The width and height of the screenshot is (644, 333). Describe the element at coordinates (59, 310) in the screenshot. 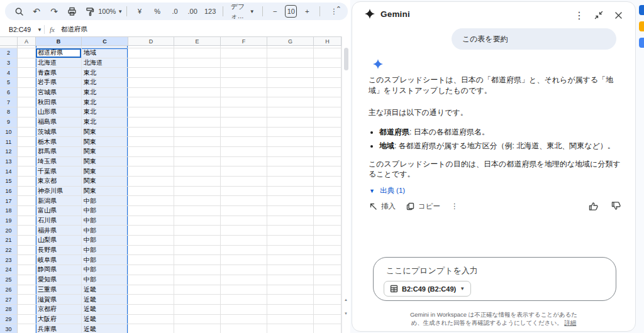

I see `cell-B28: 京都府` at that location.